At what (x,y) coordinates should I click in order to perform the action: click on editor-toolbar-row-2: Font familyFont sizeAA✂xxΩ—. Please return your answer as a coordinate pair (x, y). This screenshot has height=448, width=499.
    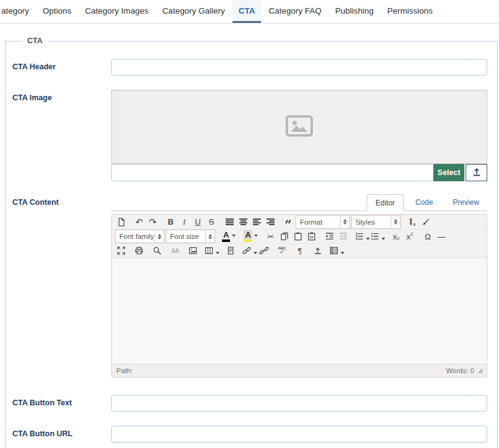
    Looking at the image, I should click on (299, 236).